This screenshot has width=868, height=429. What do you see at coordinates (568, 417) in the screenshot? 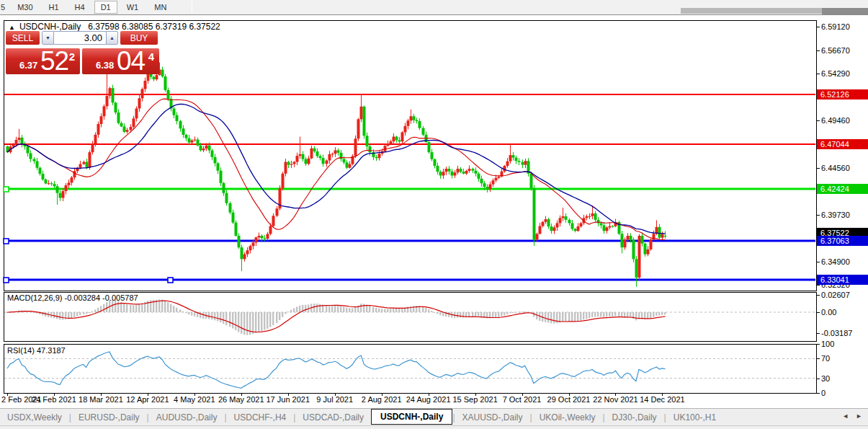
I see `chart-tab-ukoil: UKOil-,Weekly` at bounding box center [568, 417].